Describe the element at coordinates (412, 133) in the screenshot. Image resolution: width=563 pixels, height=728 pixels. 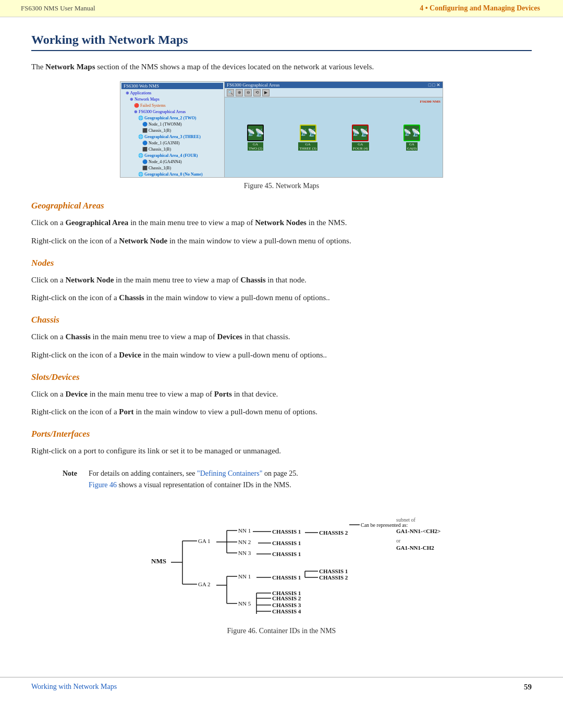
I see `sim-node-icon-zero: 📡` at that location.